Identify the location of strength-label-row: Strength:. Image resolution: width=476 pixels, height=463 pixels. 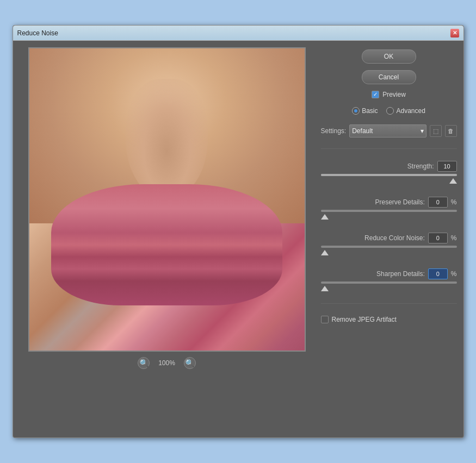
(389, 166).